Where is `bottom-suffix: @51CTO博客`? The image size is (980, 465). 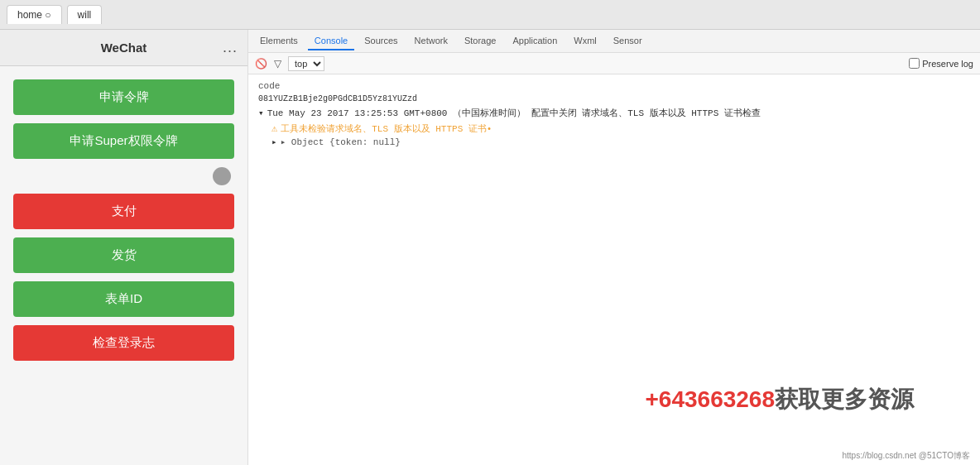
bottom-suffix: @51CTO博客 is located at coordinates (944, 455).